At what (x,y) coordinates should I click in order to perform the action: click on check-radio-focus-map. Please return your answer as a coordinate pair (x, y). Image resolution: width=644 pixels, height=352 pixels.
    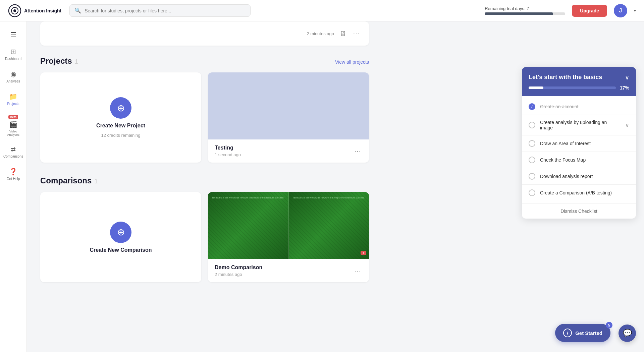
    Looking at the image, I should click on (532, 160).